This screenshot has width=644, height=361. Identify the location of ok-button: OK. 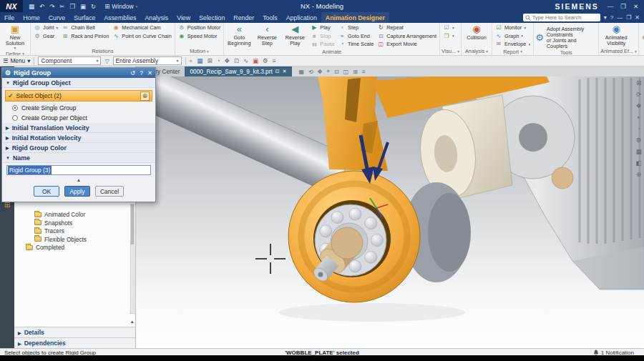
(47, 192).